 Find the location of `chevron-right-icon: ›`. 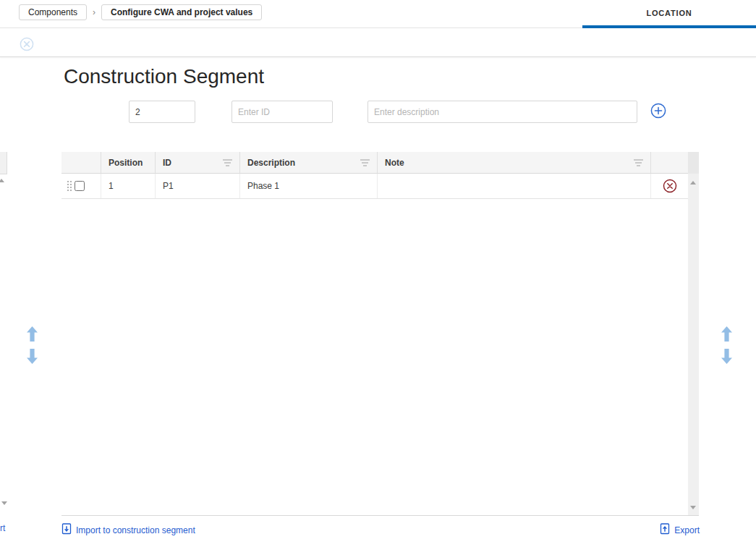

chevron-right-icon: › is located at coordinates (94, 12).